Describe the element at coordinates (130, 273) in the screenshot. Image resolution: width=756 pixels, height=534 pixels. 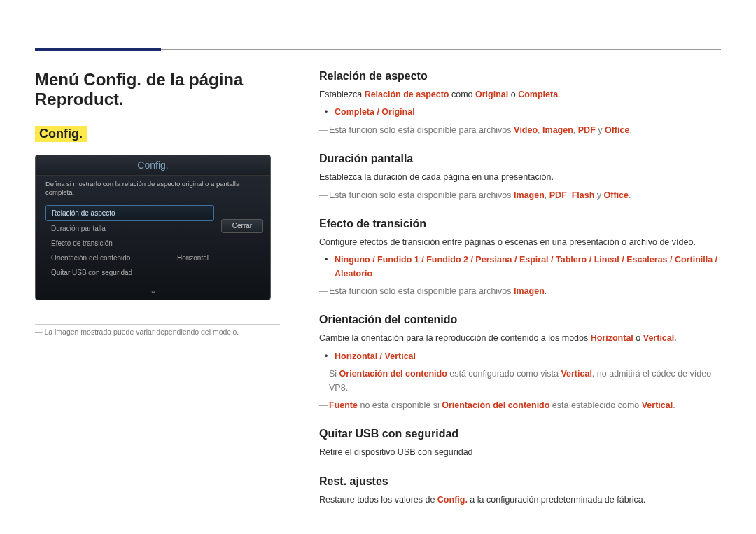
I see `mock-item-usb: Quitar USB con seguridad` at that location.